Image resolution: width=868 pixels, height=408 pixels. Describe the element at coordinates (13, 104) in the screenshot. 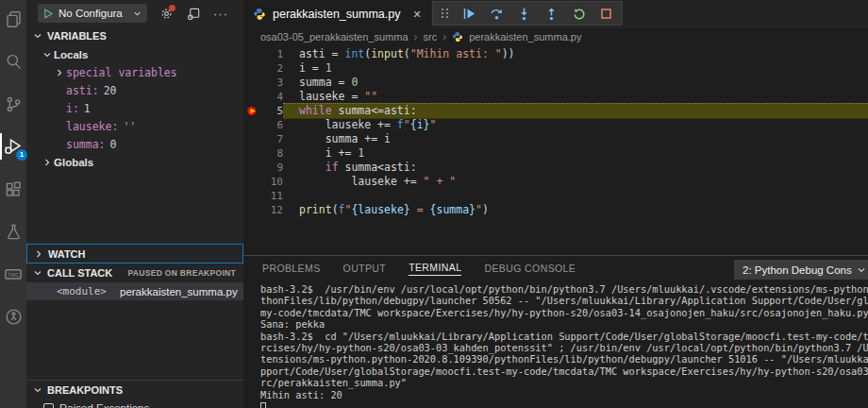

I see `source-control-icon` at that location.